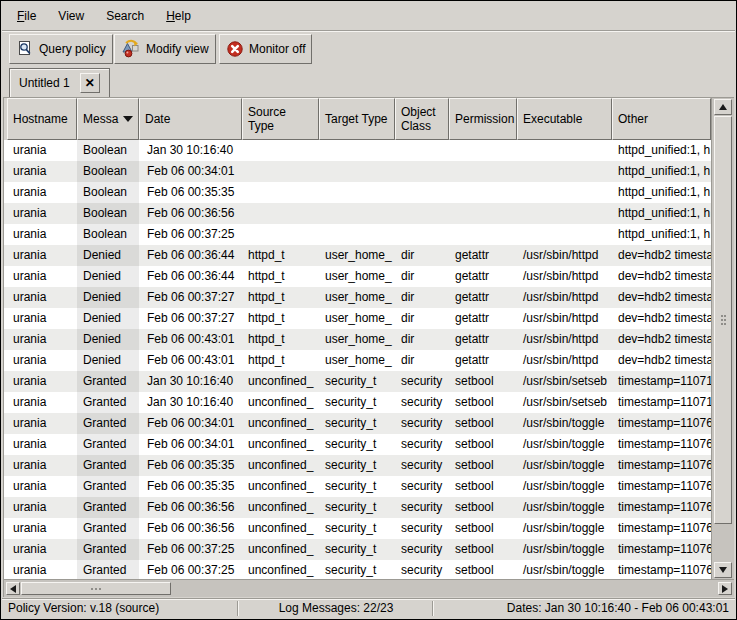 This screenshot has width=737, height=620. Describe the element at coordinates (100, 119) in the screenshot. I see `column-header-label: Messa` at that location.